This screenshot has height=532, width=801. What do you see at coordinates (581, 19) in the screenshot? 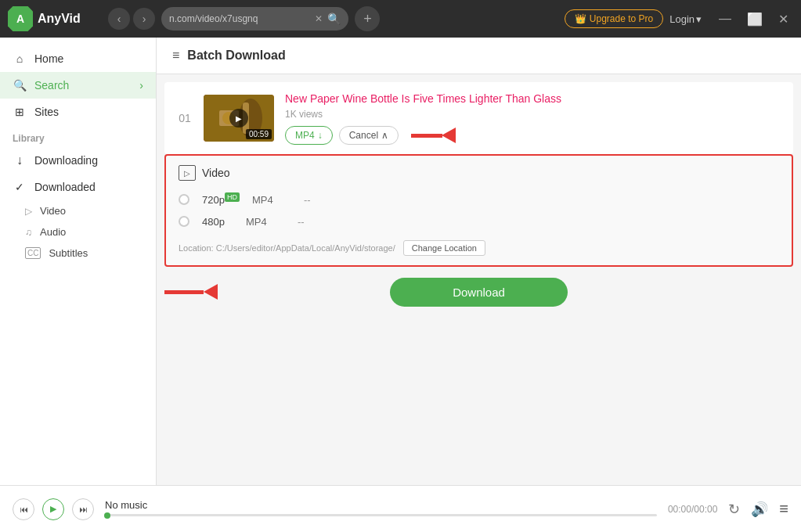
I see `crown-icon: 👑` at bounding box center [581, 19].